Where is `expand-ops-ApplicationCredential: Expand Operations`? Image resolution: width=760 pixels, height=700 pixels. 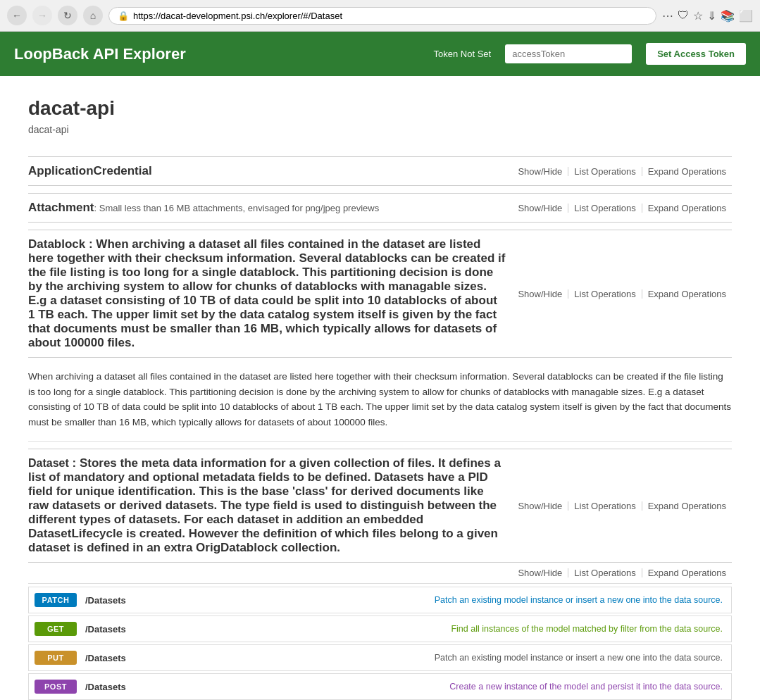 expand-ops-ApplicationCredential: Expand Operations is located at coordinates (687, 172).